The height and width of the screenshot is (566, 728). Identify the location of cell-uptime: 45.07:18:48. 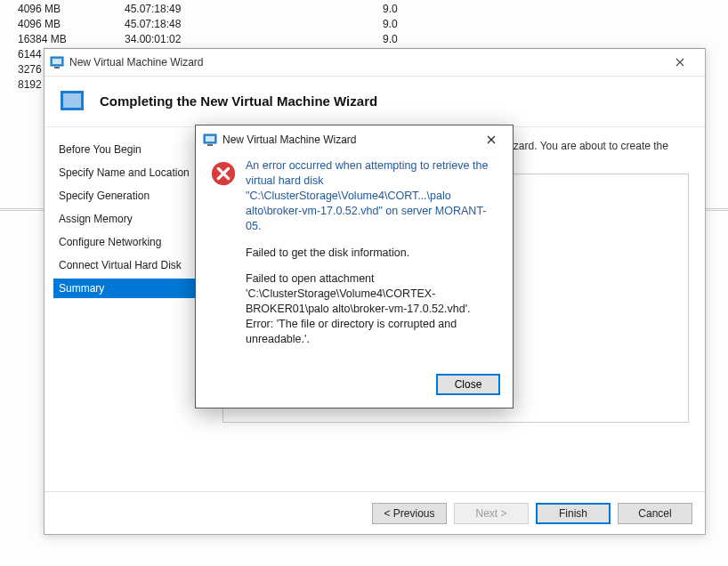
(254, 24).